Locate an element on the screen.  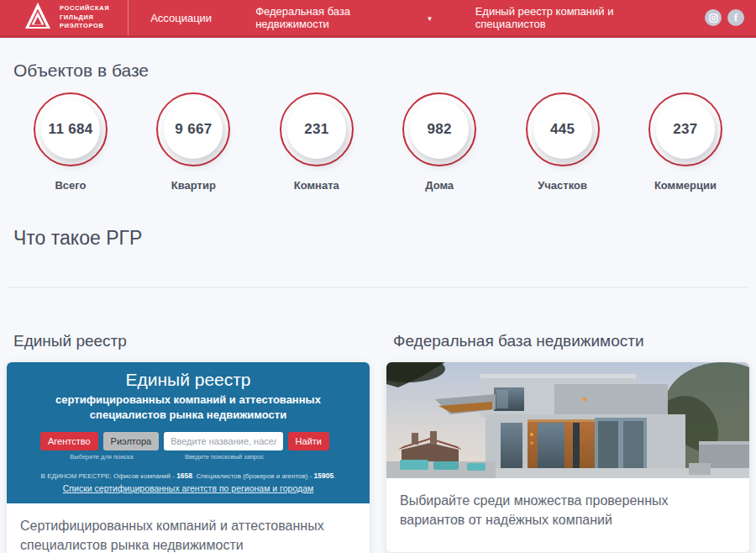
registry-banner: Единый реестр сертифицированных компаний… is located at coordinates (188, 433).